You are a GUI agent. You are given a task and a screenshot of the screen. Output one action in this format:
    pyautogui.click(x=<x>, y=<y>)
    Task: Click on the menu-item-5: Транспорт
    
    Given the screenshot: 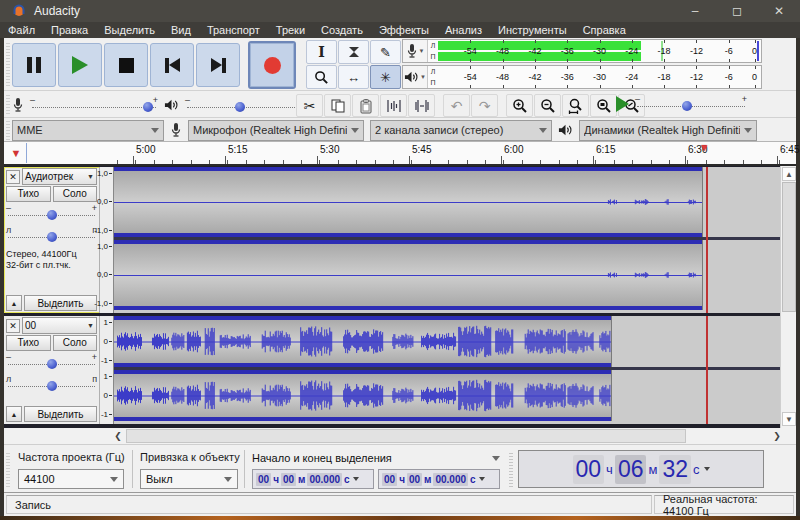 What is the action you would take?
    pyautogui.click(x=234, y=30)
    